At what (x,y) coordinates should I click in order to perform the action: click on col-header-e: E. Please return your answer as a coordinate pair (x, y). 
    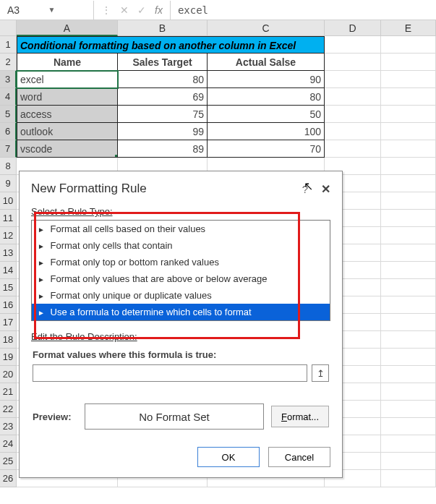
    Looking at the image, I should click on (409, 28).